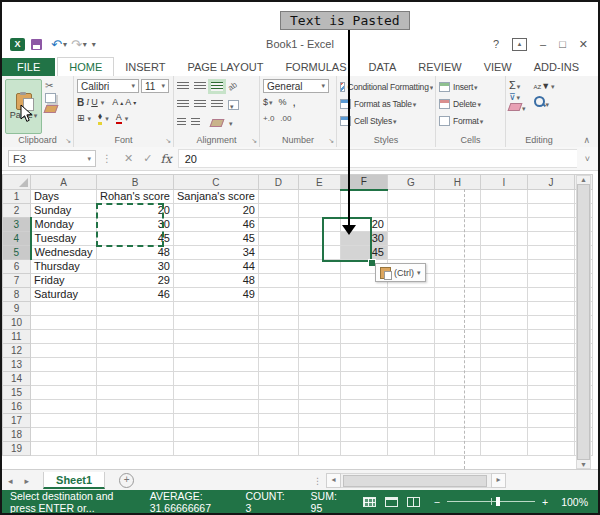 This screenshot has width=600, height=515. I want to click on cell-g3, so click(410, 225).